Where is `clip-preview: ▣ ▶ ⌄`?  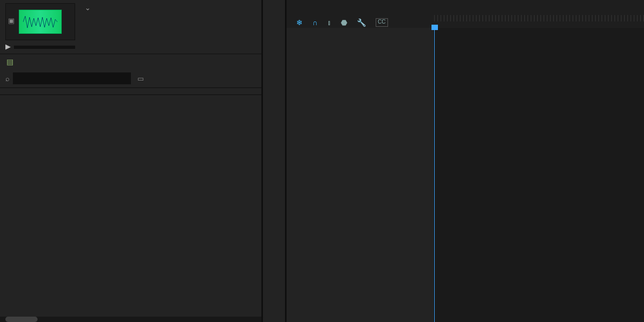
clip-preview: ▣ ▶ ⌄ is located at coordinates (131, 27).